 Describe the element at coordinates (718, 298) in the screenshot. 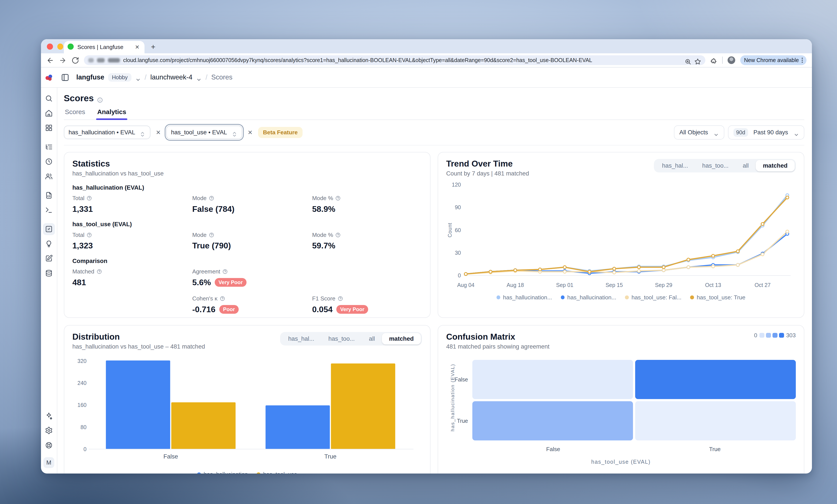

I see `legend-item: has_tool_use: True` at that location.